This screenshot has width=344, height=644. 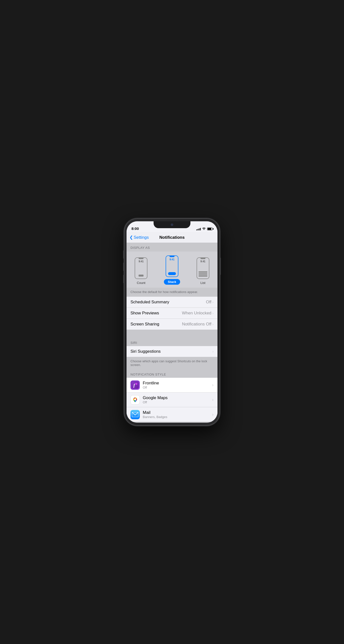 What do you see at coordinates (198, 324) in the screenshot?
I see `screen-sharing-value: Notifications Off ›` at bounding box center [198, 324].